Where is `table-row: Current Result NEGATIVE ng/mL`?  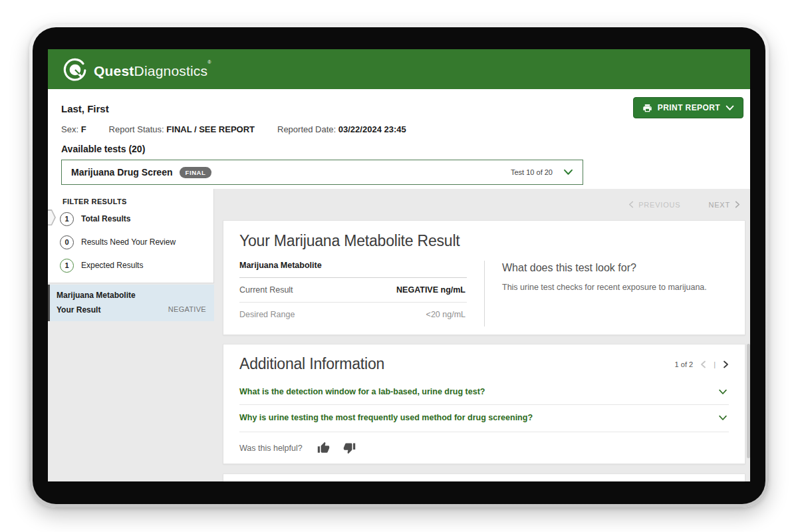
table-row: Current Result NEGATIVE ng/mL is located at coordinates (353, 290).